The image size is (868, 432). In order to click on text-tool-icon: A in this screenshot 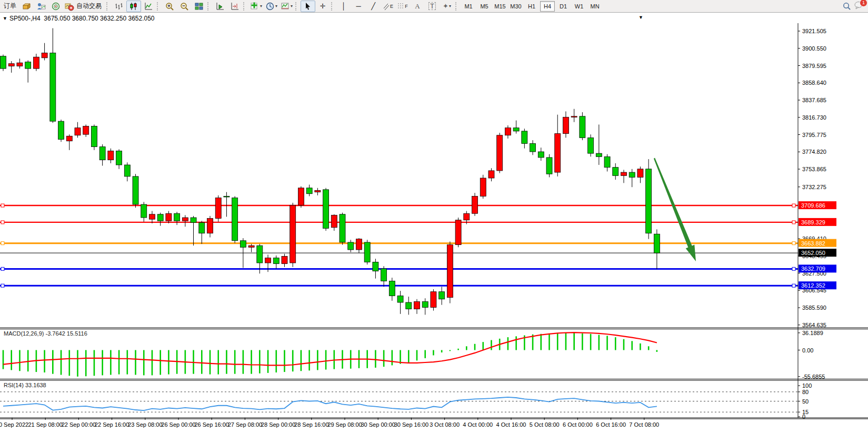, I will do `click(417, 6)`.